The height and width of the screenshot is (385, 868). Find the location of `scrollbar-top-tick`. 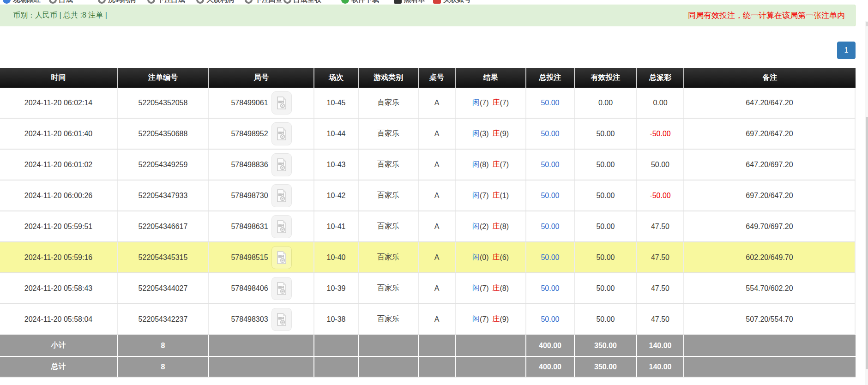

scrollbar-top-tick is located at coordinates (867, 24).